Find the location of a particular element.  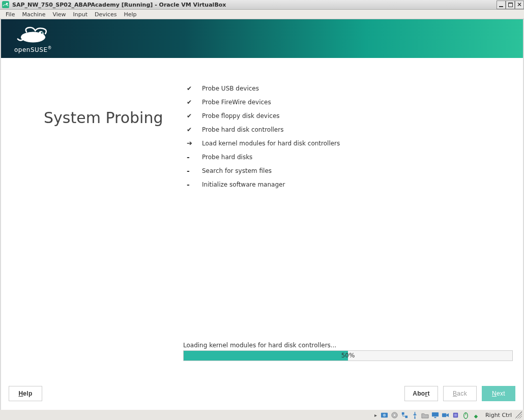

probe-step: ✔Probe hard disk controllers is located at coordinates (264, 129).